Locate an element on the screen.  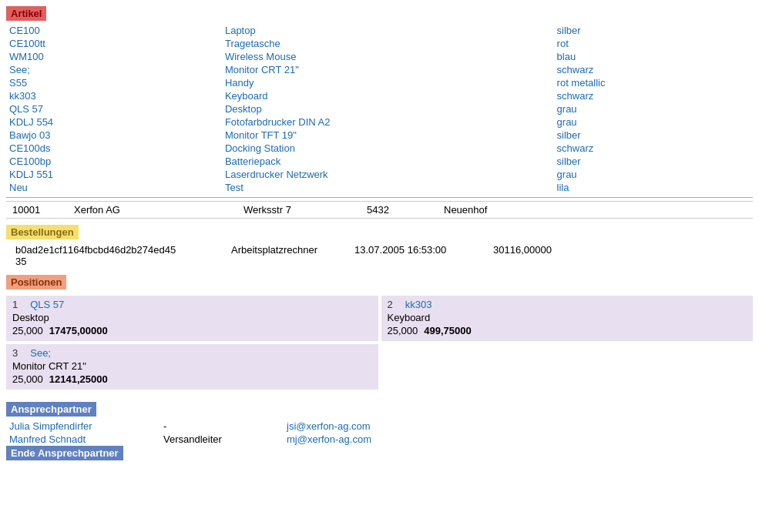
artikel-name: Test is located at coordinates (388, 188).